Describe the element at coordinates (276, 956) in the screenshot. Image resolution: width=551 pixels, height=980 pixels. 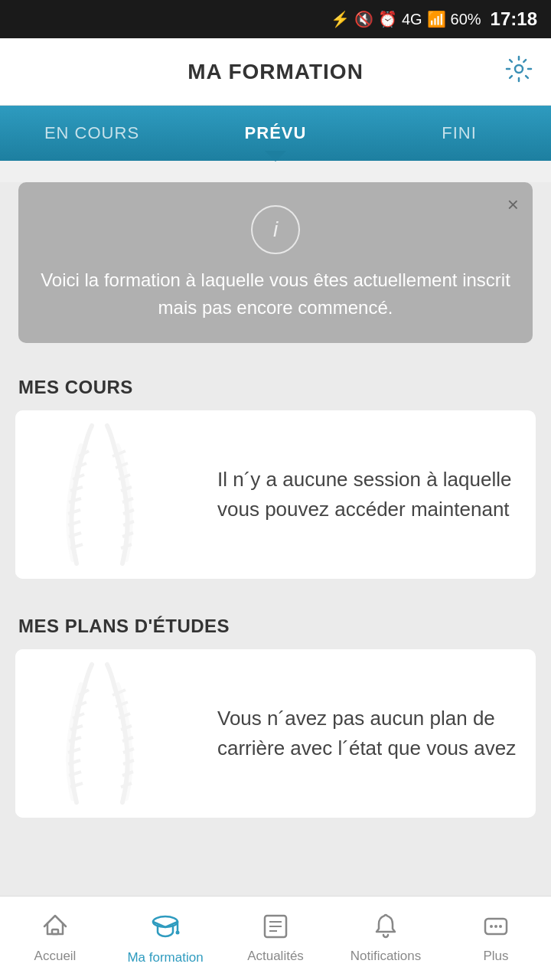
I see `nav-actualites-label: Actualités` at that location.